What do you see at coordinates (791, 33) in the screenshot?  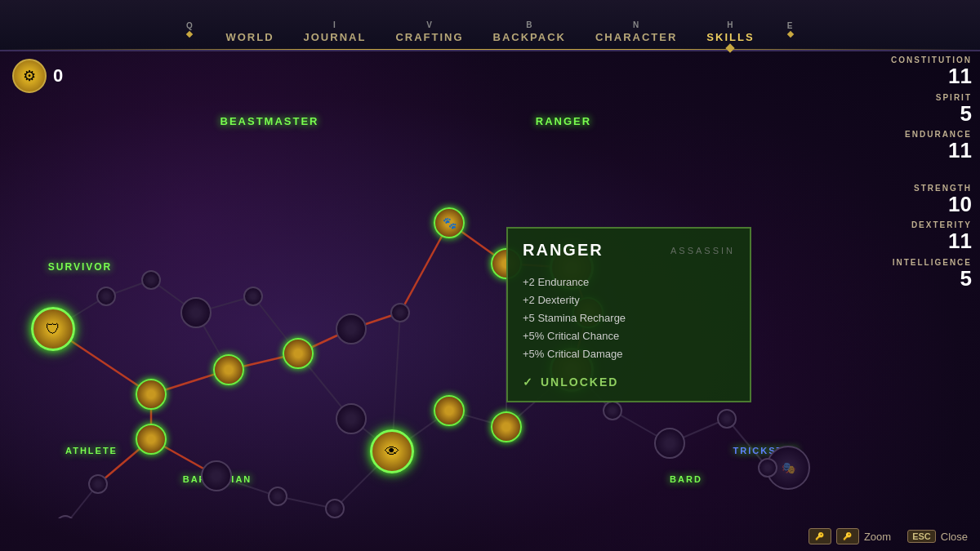 I see `nav-item-e: E` at bounding box center [791, 33].